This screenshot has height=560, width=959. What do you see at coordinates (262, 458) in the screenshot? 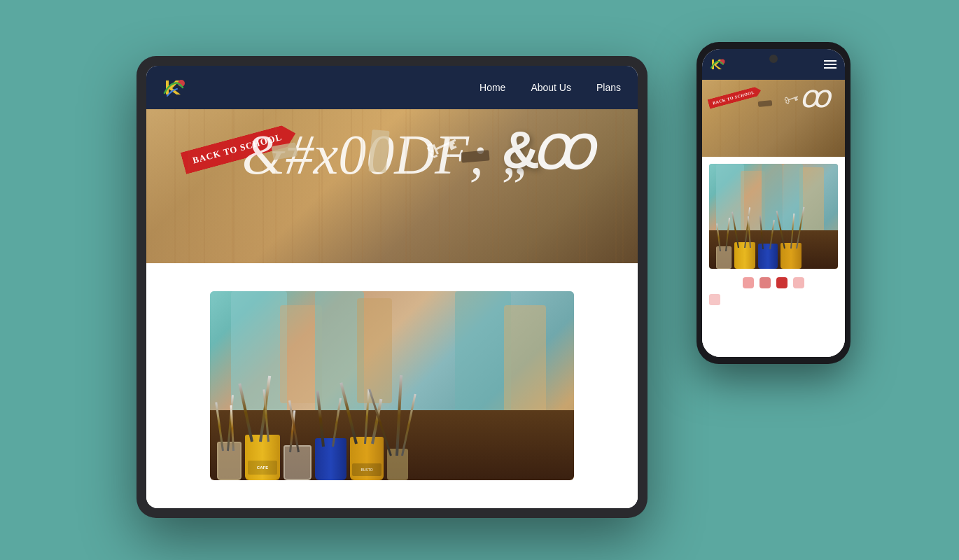
I see `yellow-can: CAFE` at bounding box center [262, 458].